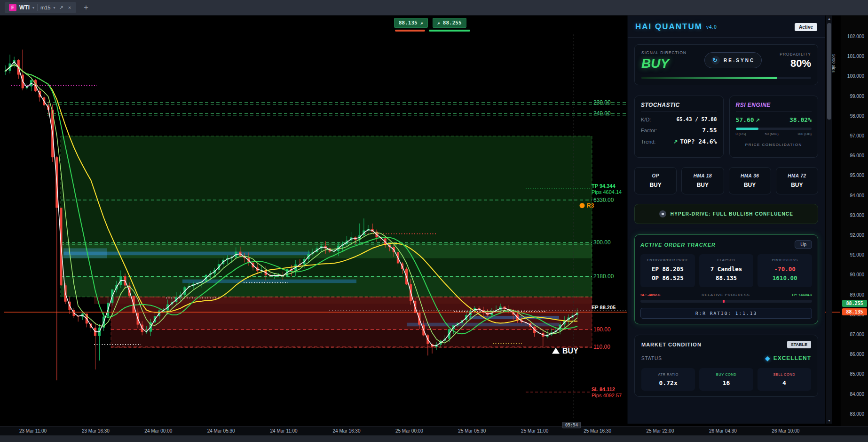 The image size is (868, 442). What do you see at coordinates (857, 394) in the screenshot?
I see `price-tick: 84.000` at bounding box center [857, 394].